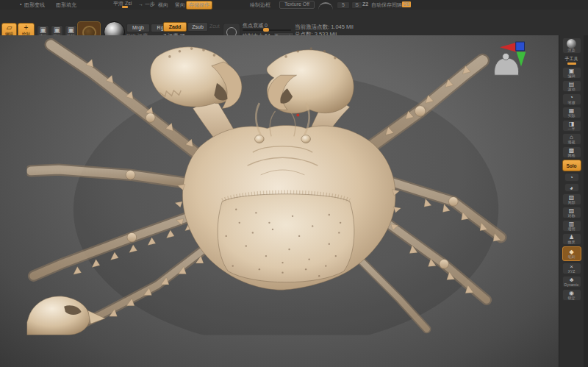  What do you see at coordinates (199, 5) in the screenshot?
I see `store-button: 存储操作` at bounding box center [199, 5].